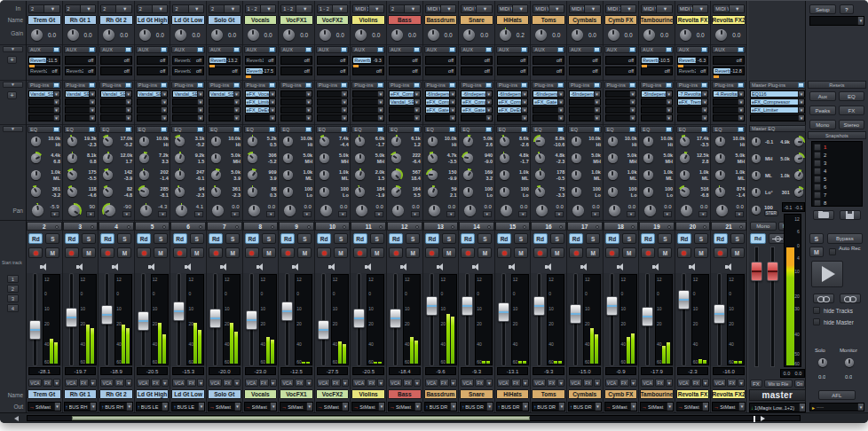 This screenshot has height=431, width=868. Describe the element at coordinates (548, 371) in the screenshot. I see `peak-readout: -9.3` at that location.